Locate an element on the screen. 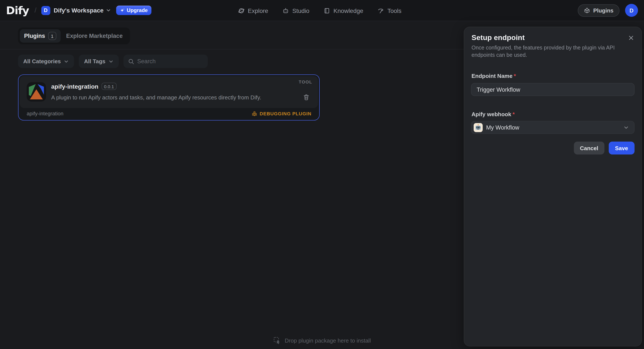 This screenshot has width=644, height=349. panel-description: Once configured, the features provided b… is located at coordinates (548, 52).